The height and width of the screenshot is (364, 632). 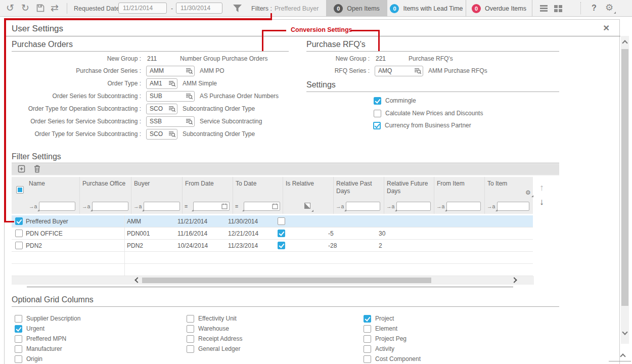 What do you see at coordinates (414, 206) in the screenshot?
I see `relative-future-filter-input` at bounding box center [414, 206].